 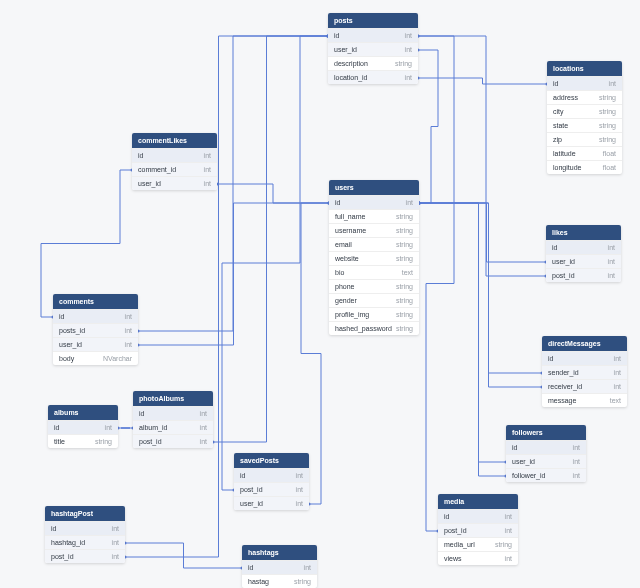 What do you see at coordinates (584, 372) in the screenshot?
I see `table-column: sender_idint` at bounding box center [584, 372].